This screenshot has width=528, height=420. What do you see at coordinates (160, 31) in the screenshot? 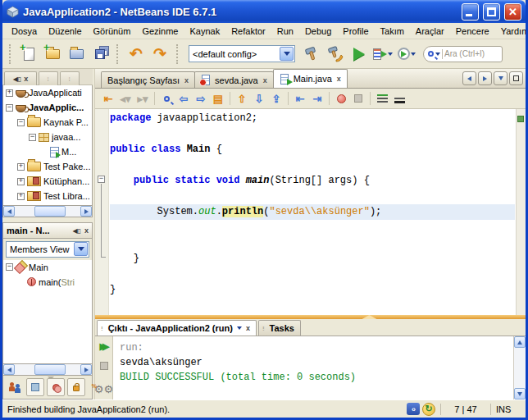
I see `menu-item: Gezinme` at bounding box center [160, 31].